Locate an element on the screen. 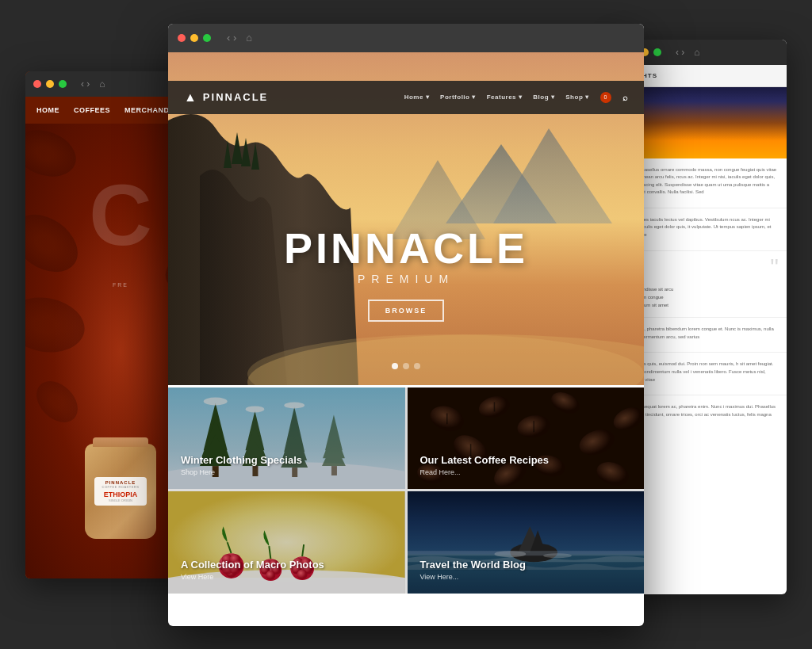 The width and height of the screenshot is (812, 649). menu-shop: Shop ▾ is located at coordinates (577, 97).